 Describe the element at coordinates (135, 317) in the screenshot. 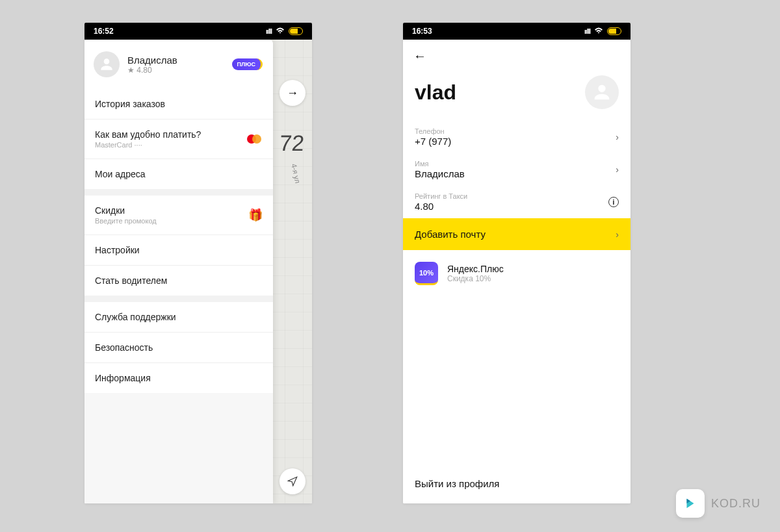

I see `menu-support-label: Служба поддержки` at that location.